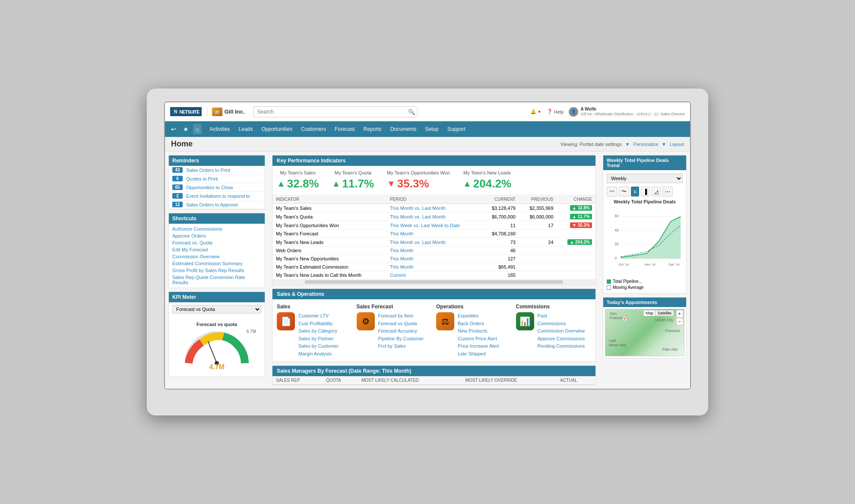 This screenshot has height=504, width=855. Describe the element at coordinates (677, 144) in the screenshot. I see `layout-link: Layout` at that location.